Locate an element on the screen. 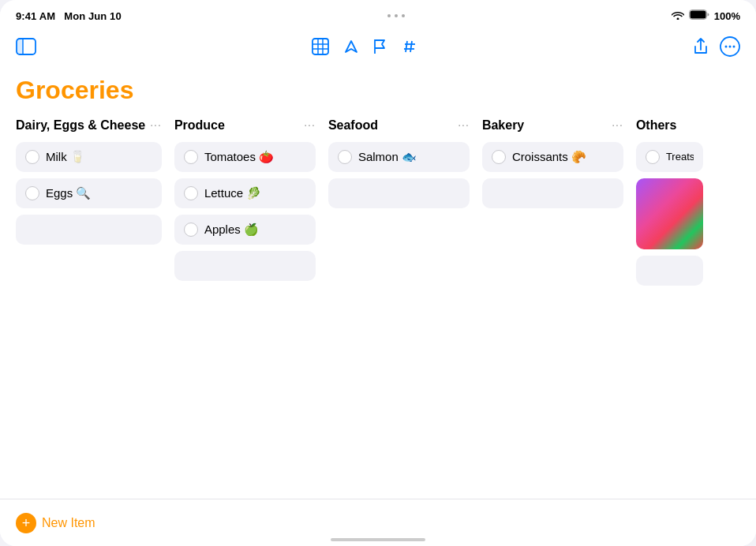  battery-percent: 100% is located at coordinates (728, 16).